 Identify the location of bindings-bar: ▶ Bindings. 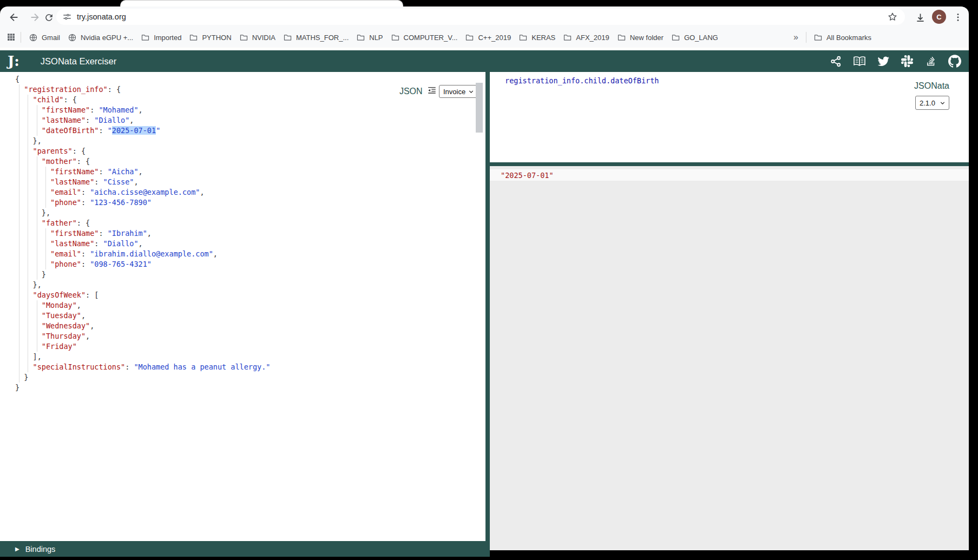
(242, 549).